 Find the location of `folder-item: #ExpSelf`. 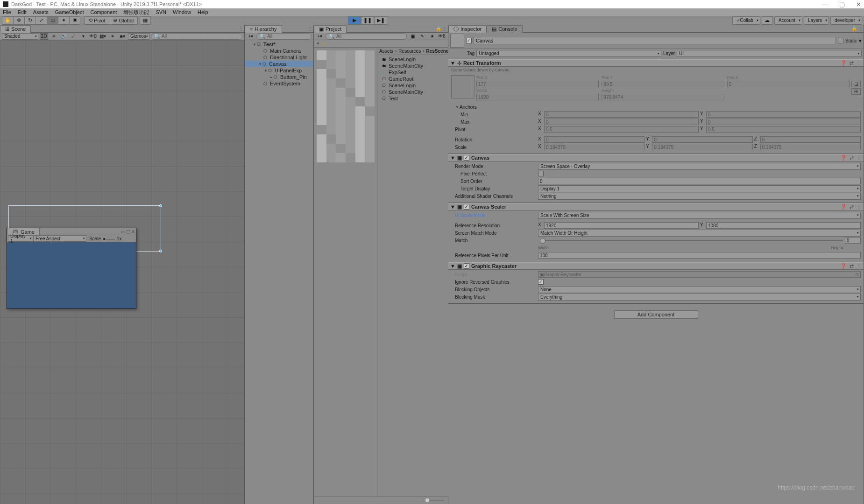

folder-item: #ExpSelf is located at coordinates (414, 72).